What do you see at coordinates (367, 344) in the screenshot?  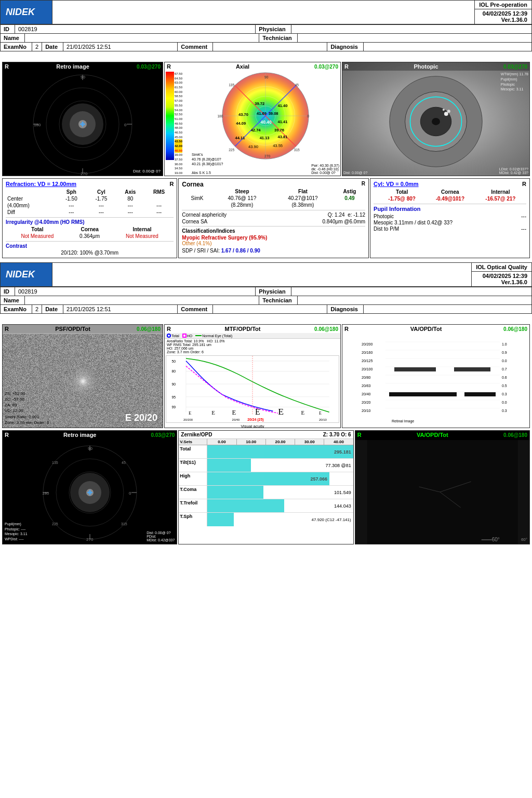 I see `svg-text: 20/200` at bounding box center [367, 344].